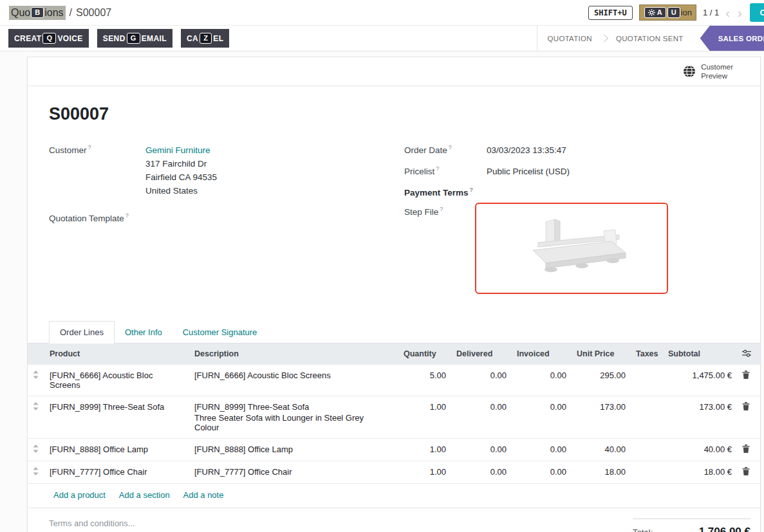 The image size is (764, 532). Describe the element at coordinates (117, 472) in the screenshot. I see `cell-product: [FURN_7777] Office Chair` at that location.